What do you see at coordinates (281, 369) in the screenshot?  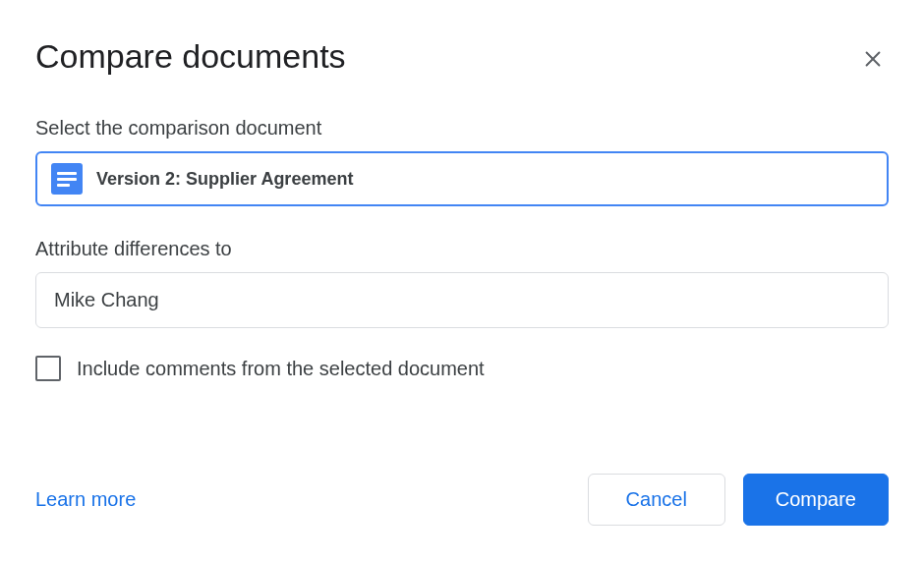 I see `include-comments-label: Include comments from the selected docum…` at bounding box center [281, 369].